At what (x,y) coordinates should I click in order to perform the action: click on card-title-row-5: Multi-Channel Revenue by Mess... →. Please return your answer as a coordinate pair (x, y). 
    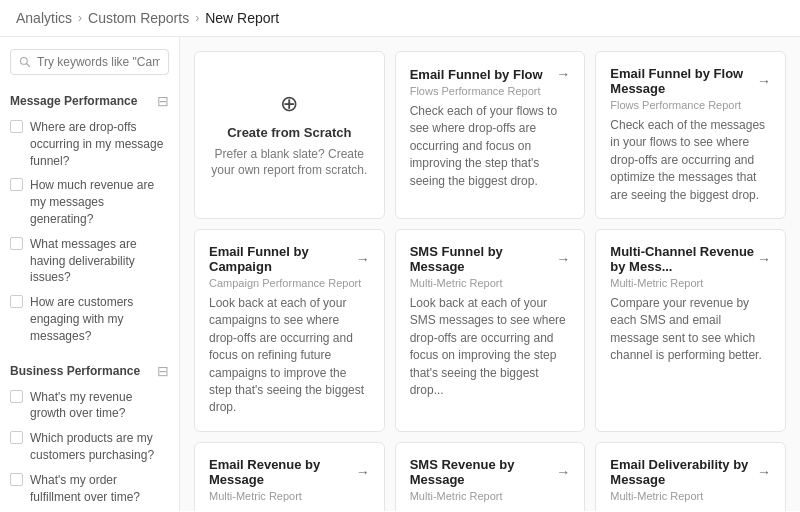
    Looking at the image, I should click on (690, 259).